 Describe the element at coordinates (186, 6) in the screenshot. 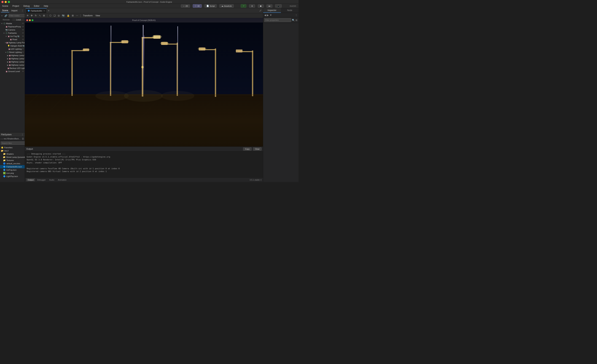

I see `btn-2d: ↔ 2D` at that location.